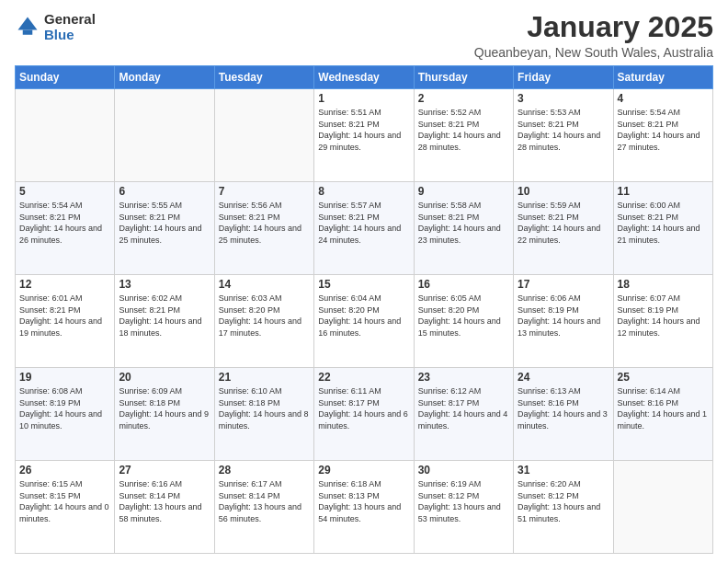 The height and width of the screenshot is (563, 728). Describe the element at coordinates (463, 408) in the screenshot. I see `day-info: Sunrise: 6:12 AMSunset: 8:17 PMDaylight:…` at that location.